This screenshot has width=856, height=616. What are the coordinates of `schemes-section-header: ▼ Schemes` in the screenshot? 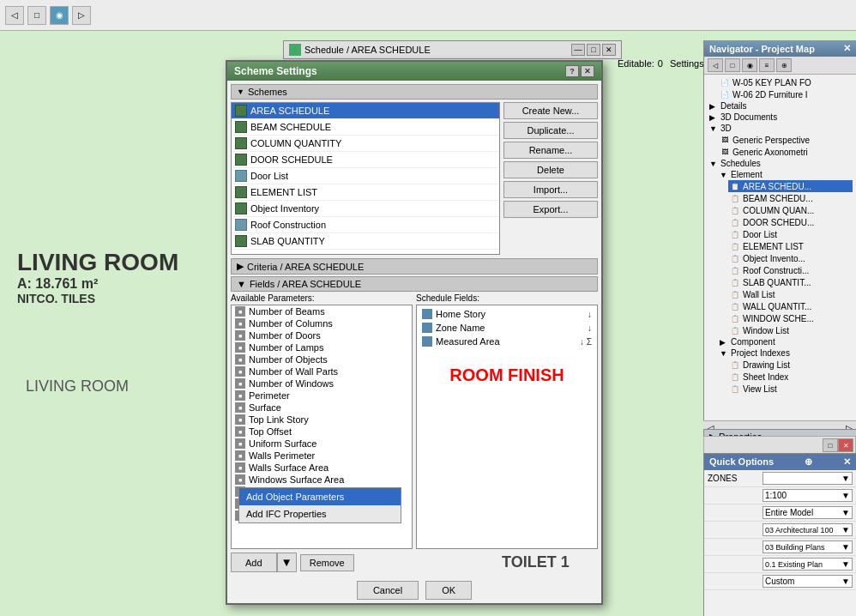 It's located at (414, 92).